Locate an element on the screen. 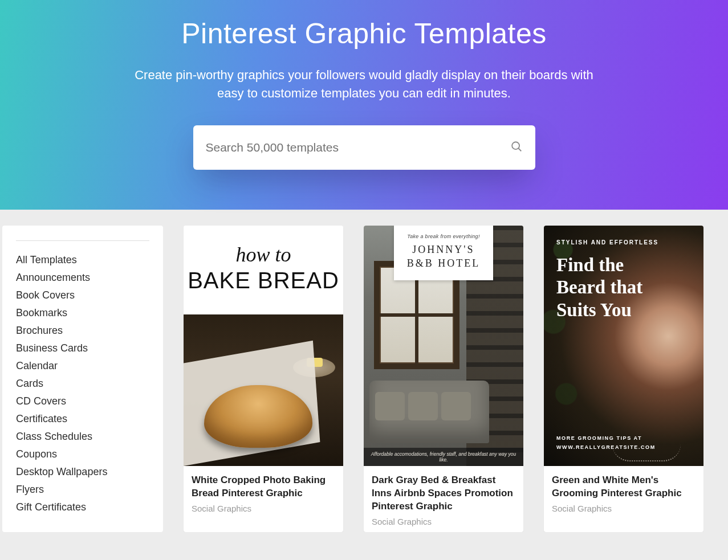 The image size is (728, 560). page-subtitle: Create pin-worthy graphics your follower… is located at coordinates (364, 84).